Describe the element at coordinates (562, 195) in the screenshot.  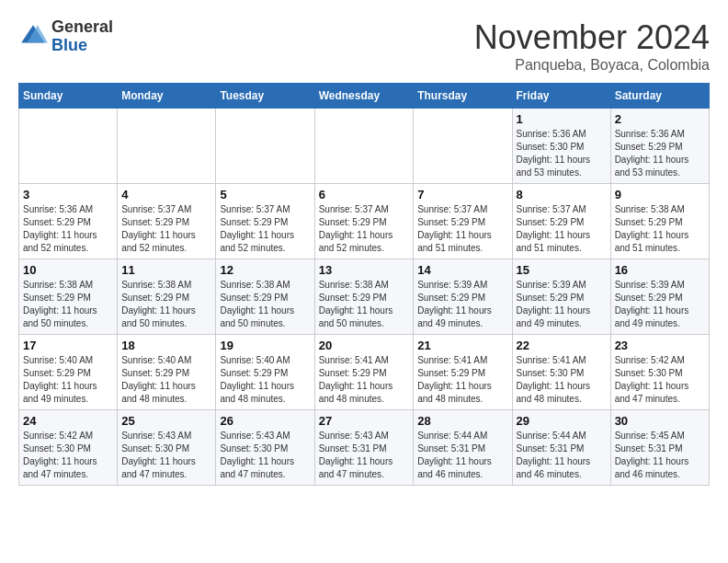
I see `day-number: 8` at that location.